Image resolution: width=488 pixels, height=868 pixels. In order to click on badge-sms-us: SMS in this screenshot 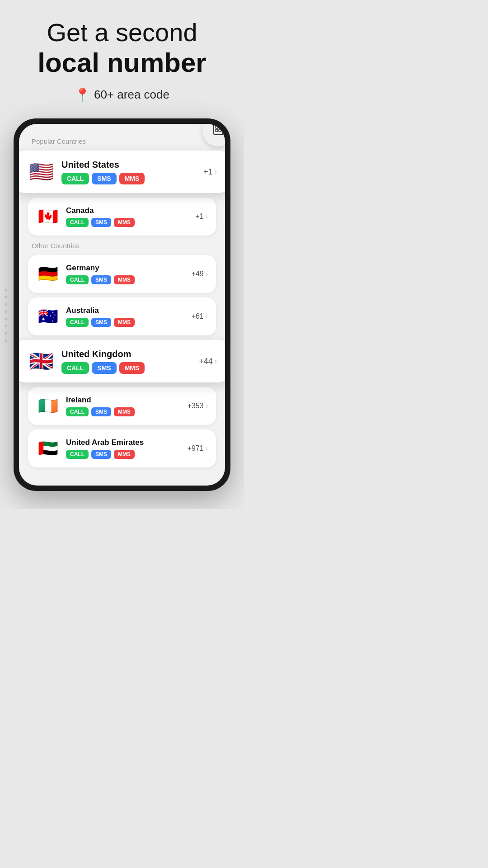, I will do `click(104, 179)`.